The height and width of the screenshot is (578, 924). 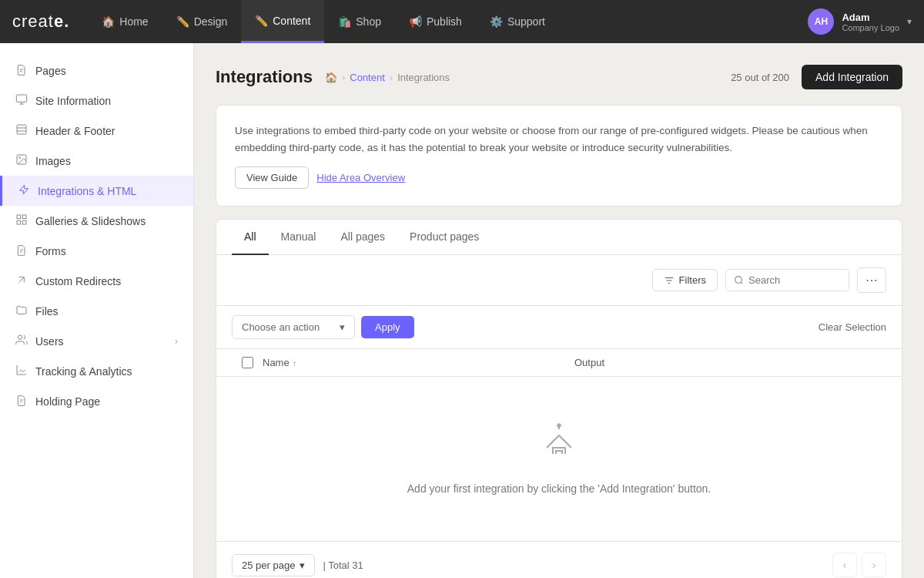 What do you see at coordinates (22, 220) in the screenshot?
I see `gallery-icon` at bounding box center [22, 220].